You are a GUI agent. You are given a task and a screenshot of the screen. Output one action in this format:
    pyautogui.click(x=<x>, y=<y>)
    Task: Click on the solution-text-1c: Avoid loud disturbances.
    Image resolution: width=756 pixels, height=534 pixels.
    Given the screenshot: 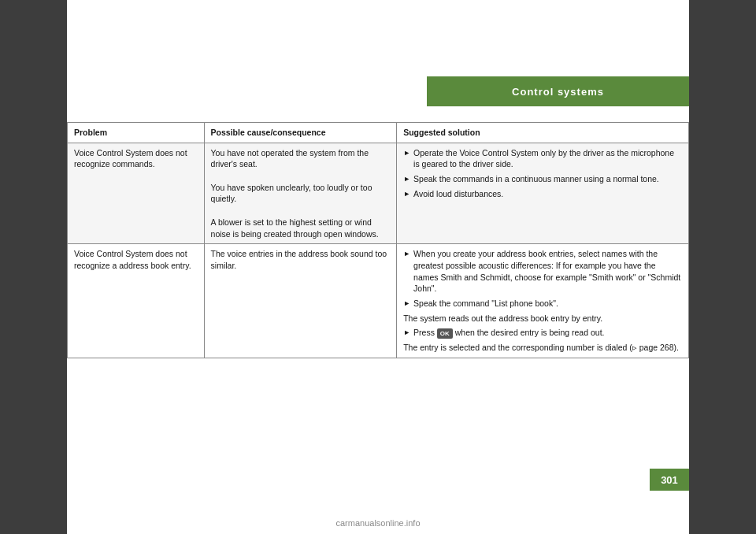 What is the action you would take?
    pyautogui.click(x=548, y=194)
    